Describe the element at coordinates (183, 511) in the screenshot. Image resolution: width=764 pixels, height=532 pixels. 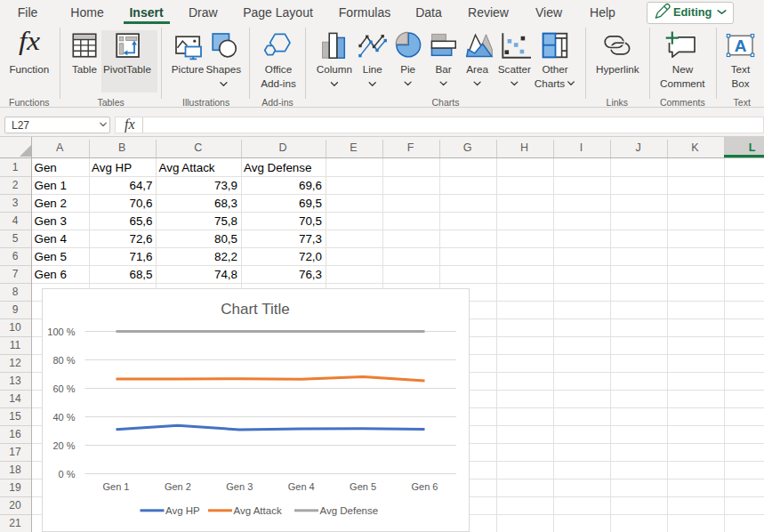
I see `svg-text: Avg HP` at that location.